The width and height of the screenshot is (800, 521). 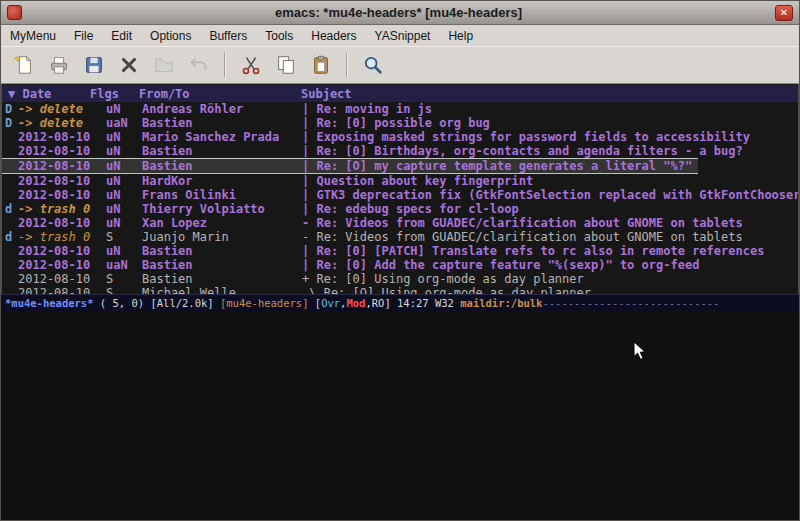 What do you see at coordinates (443, 279) in the screenshot?
I see `message-subject: + Re: [0] Using org-mode as day planner` at bounding box center [443, 279].